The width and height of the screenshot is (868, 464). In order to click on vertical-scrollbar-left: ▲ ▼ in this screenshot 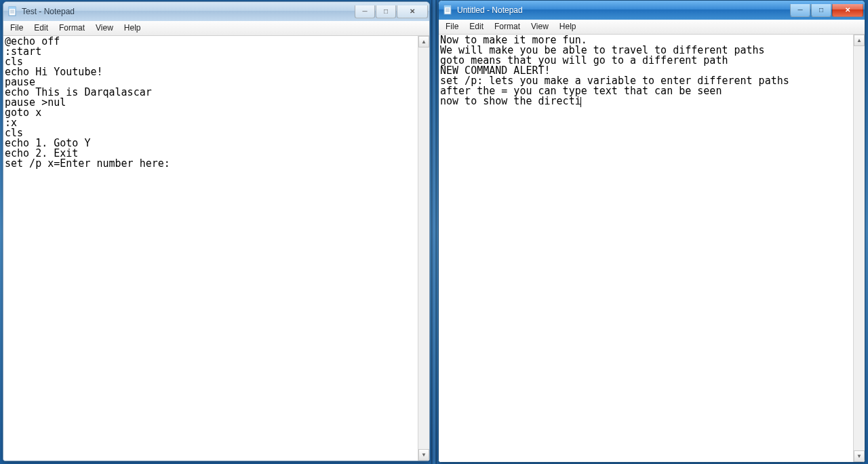, I will do `click(423, 248)`.